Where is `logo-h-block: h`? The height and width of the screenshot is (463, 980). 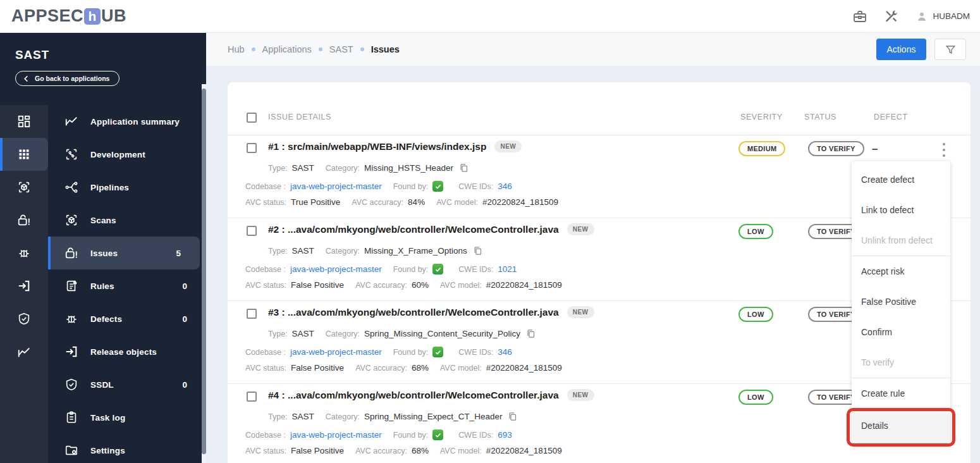 logo-h-block: h is located at coordinates (92, 16).